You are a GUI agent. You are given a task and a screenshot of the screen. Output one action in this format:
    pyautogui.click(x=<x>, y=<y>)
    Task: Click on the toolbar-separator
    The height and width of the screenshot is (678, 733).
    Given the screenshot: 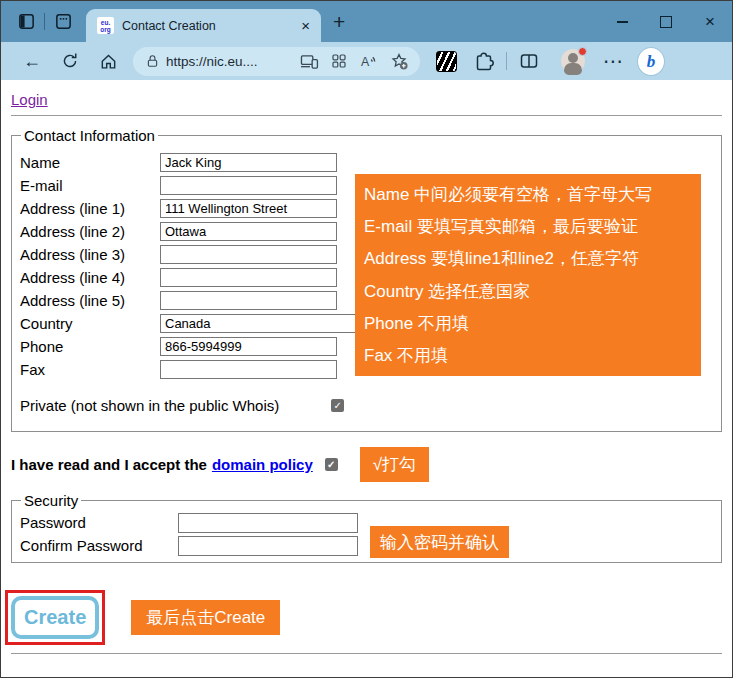 What is the action you would take?
    pyautogui.click(x=506, y=61)
    